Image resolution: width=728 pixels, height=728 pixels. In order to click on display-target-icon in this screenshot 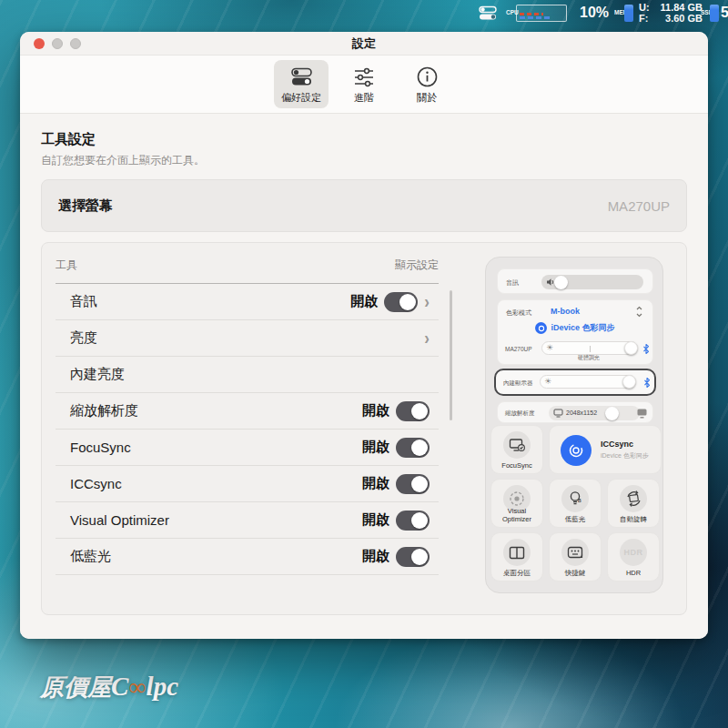, I will do `click(642, 413)`.